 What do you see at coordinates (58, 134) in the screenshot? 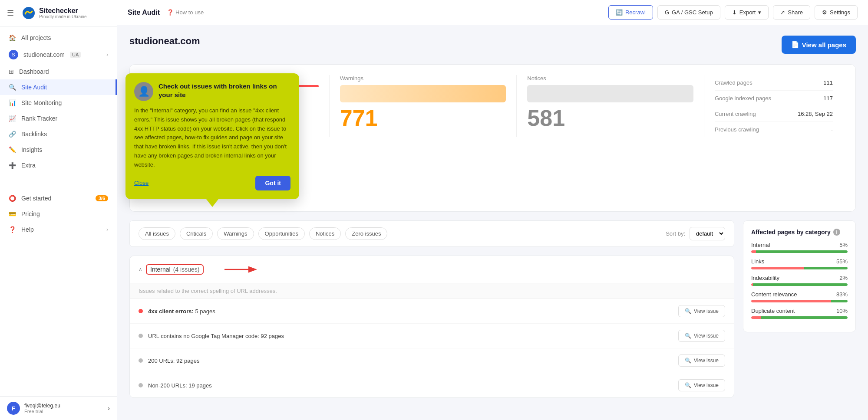
I see `sidebar-item-backlinks: 🔗 Backlinks` at bounding box center [58, 134].